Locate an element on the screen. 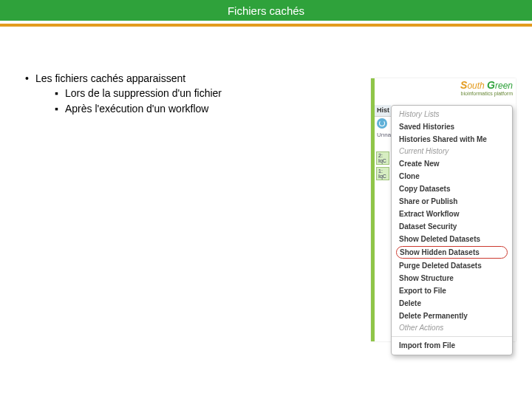 The height and width of the screenshot is (399, 532). menu-copy-datasets: Copy Datasets is located at coordinates (452, 189).